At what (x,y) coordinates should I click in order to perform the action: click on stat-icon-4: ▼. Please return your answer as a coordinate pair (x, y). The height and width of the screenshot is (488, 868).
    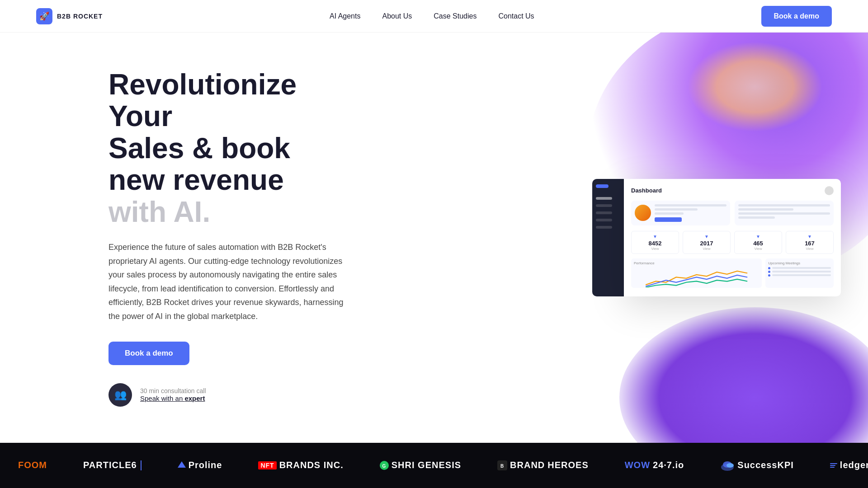
    Looking at the image, I should click on (810, 237).